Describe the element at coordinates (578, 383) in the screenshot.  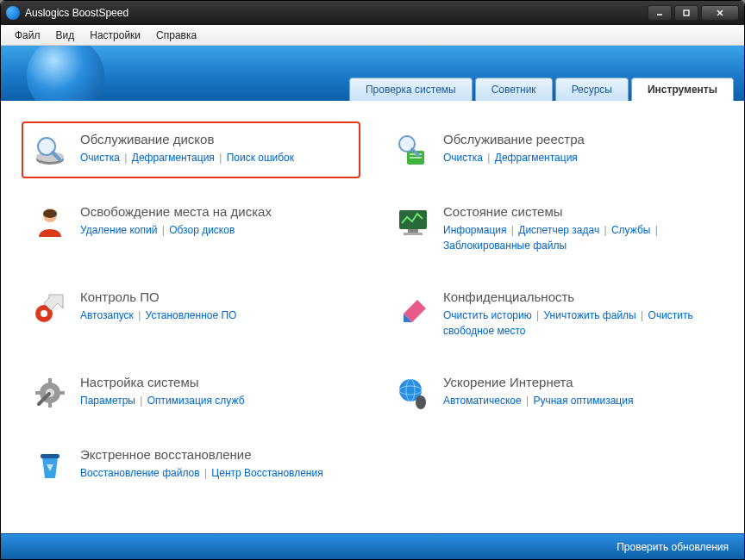
I see `tool-title: Ускорение Интернета` at that location.